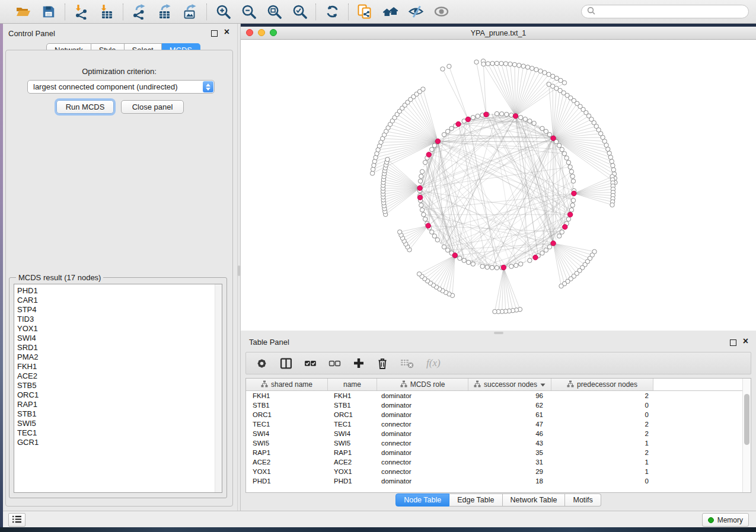 The image size is (756, 532). I want to click on table-scrollbar, so click(747, 435).